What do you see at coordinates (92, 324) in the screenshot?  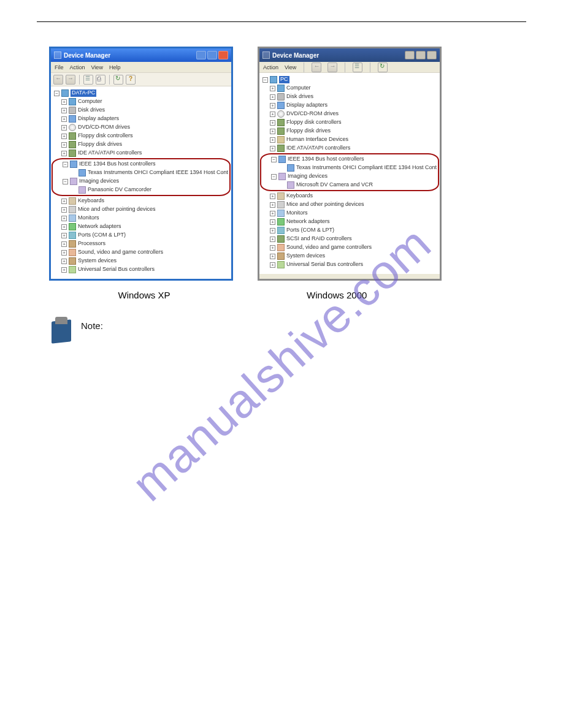 I see `note-label: Note:` at bounding box center [92, 324].